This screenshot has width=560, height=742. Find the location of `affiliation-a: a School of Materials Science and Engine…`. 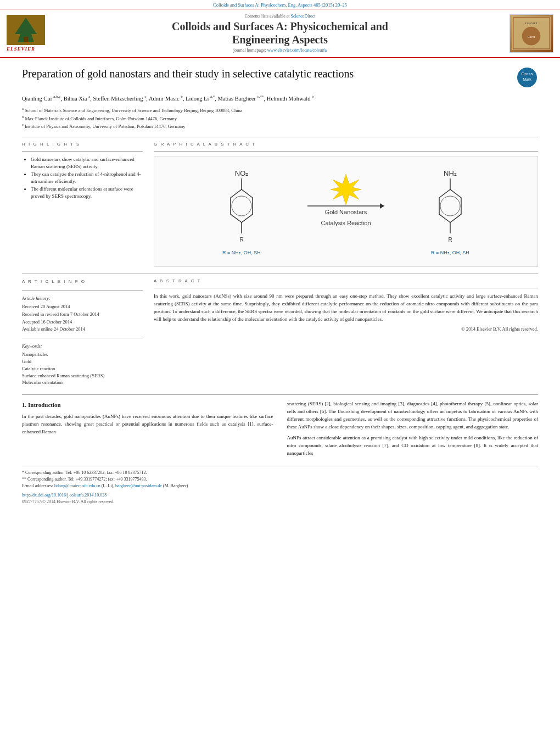

affiliation-a: a School of Materials Science and Engine… is located at coordinates (280, 110).